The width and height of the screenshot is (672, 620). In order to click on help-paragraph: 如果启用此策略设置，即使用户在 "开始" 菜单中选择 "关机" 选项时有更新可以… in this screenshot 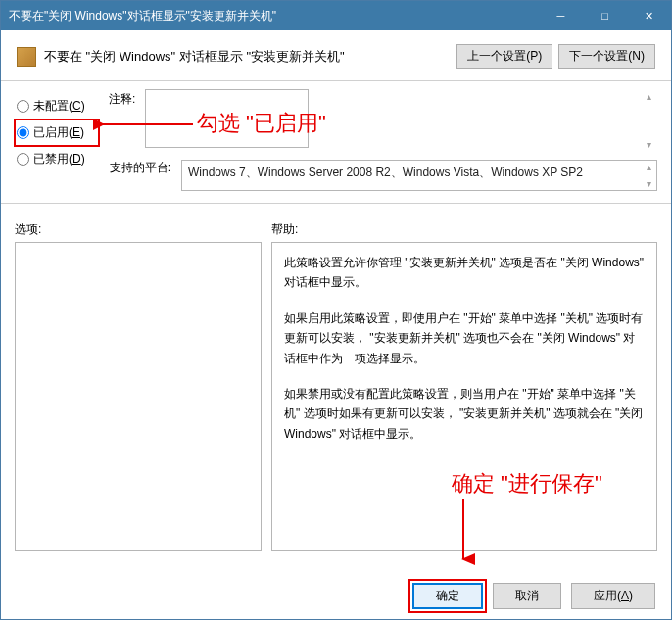, I will do `click(464, 339)`.